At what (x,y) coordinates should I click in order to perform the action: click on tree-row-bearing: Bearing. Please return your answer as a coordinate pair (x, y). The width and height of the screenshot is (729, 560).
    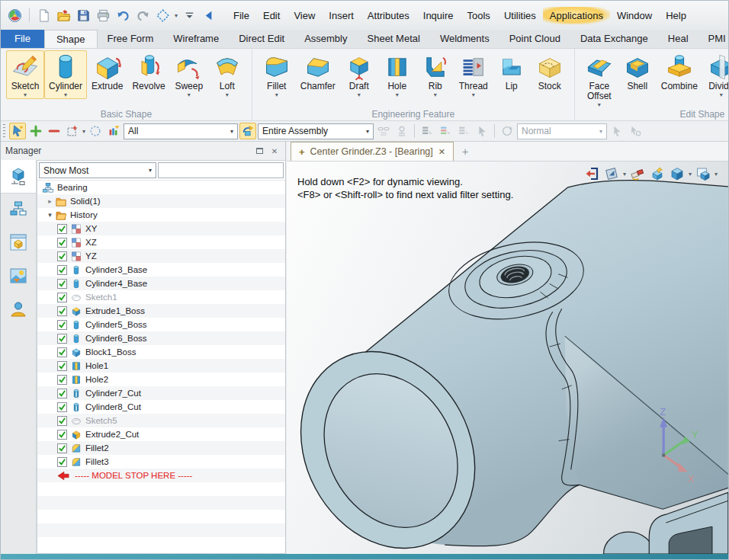
    Looking at the image, I should click on (162, 187).